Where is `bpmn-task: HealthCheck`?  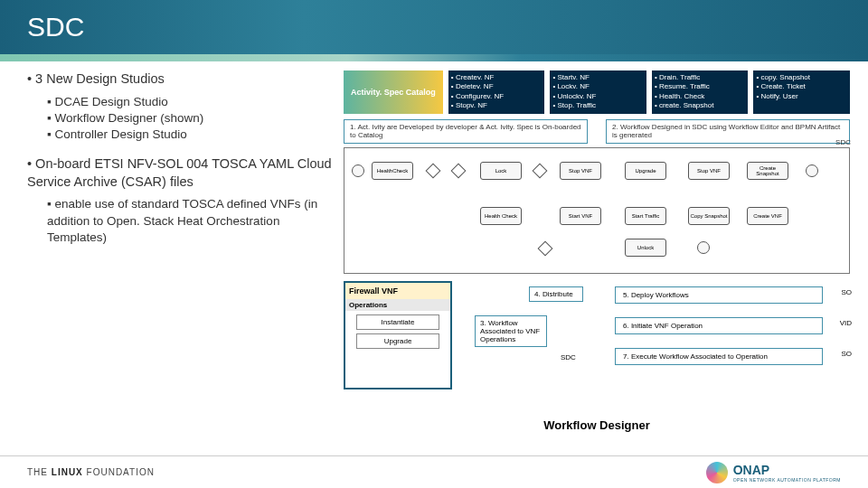 bpmn-task: HealthCheck is located at coordinates (392, 171).